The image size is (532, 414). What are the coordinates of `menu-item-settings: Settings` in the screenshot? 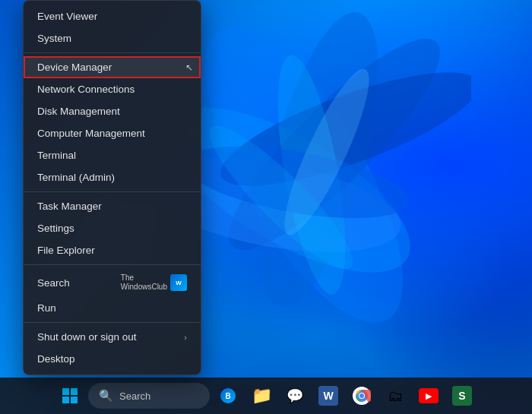 It's located at (112, 228).